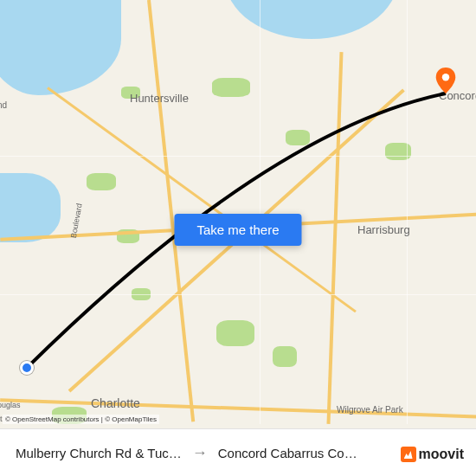 This screenshot has height=476, width=476. What do you see at coordinates (384, 230) in the screenshot?
I see `city-label-harrisburg: Harrisburg` at bounding box center [384, 230].